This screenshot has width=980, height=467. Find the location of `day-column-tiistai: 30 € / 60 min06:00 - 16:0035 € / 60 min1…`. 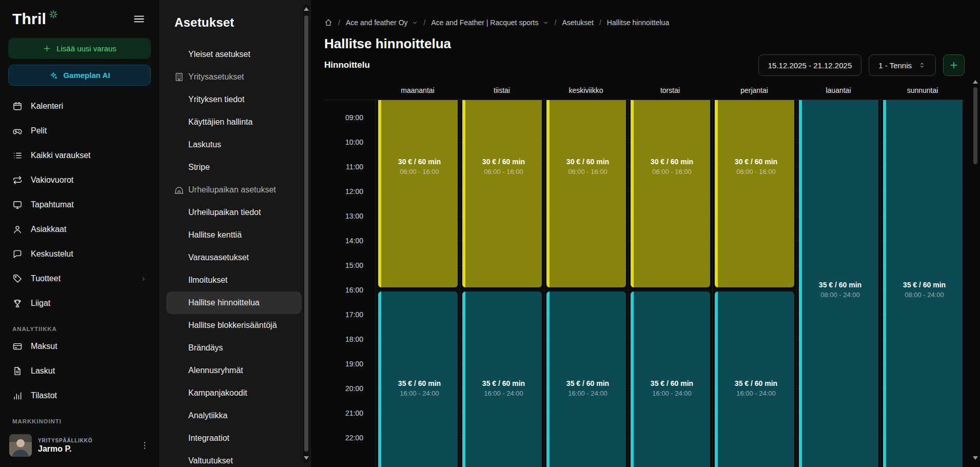

day-column-tiistai: 30 € / 60 min06:00 - 16:0035 € / 60 min1… is located at coordinates (502, 283).